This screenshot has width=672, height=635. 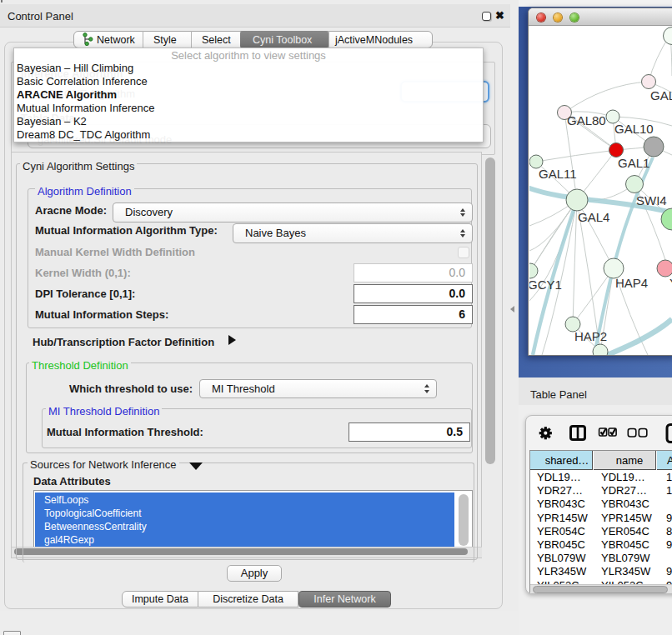 What do you see at coordinates (558, 173) in the screenshot?
I see `svg-text: GAL11` at bounding box center [558, 173].